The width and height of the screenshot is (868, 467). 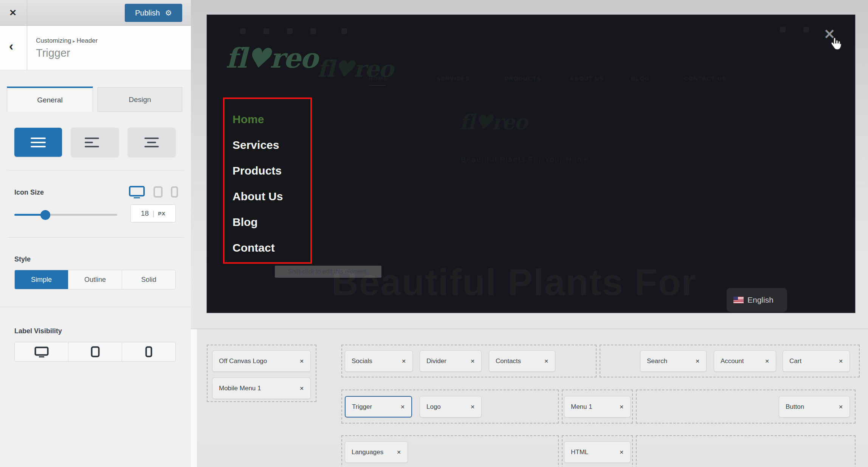 I want to click on tab-design: Design, so click(x=140, y=100).